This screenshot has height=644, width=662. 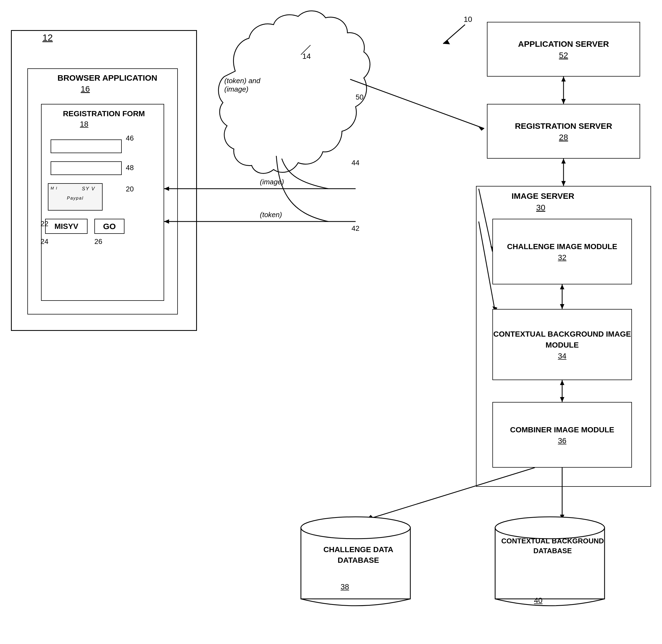 I want to click on captcha-image: M I SY V Paypal, so click(x=75, y=197).